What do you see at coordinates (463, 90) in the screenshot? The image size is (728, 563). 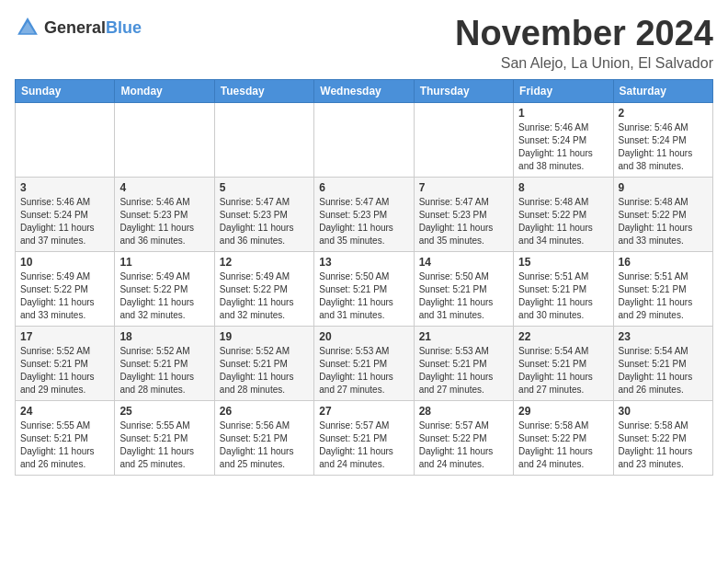 I see `weekday-header-thursday: Thursday` at bounding box center [463, 90].